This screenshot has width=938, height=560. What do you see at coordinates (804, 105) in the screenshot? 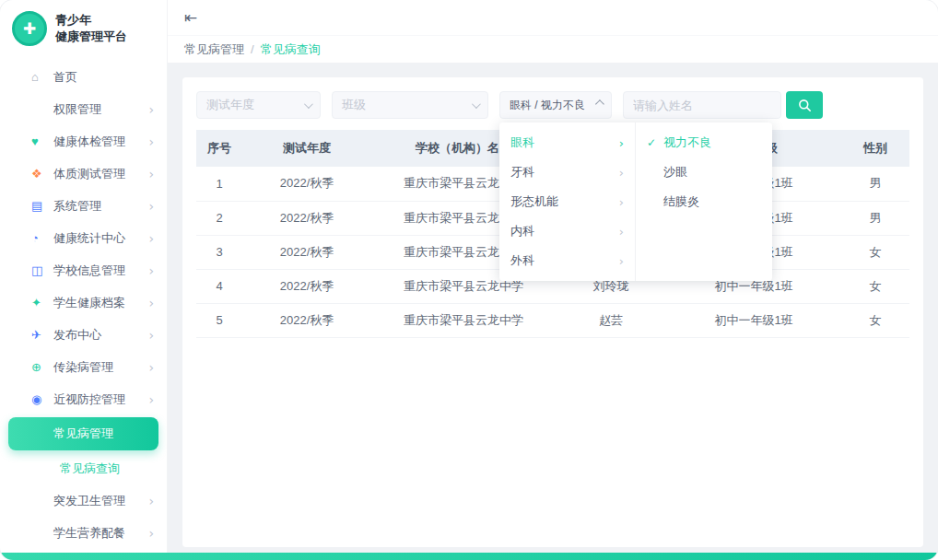
I see `search-button` at bounding box center [804, 105].